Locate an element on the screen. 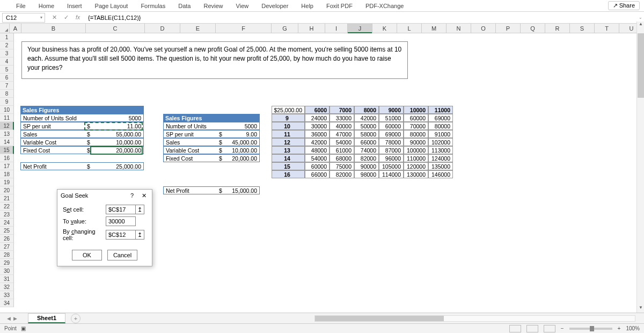 The image size is (644, 333). row-header: 28 is located at coordinates (7, 255).